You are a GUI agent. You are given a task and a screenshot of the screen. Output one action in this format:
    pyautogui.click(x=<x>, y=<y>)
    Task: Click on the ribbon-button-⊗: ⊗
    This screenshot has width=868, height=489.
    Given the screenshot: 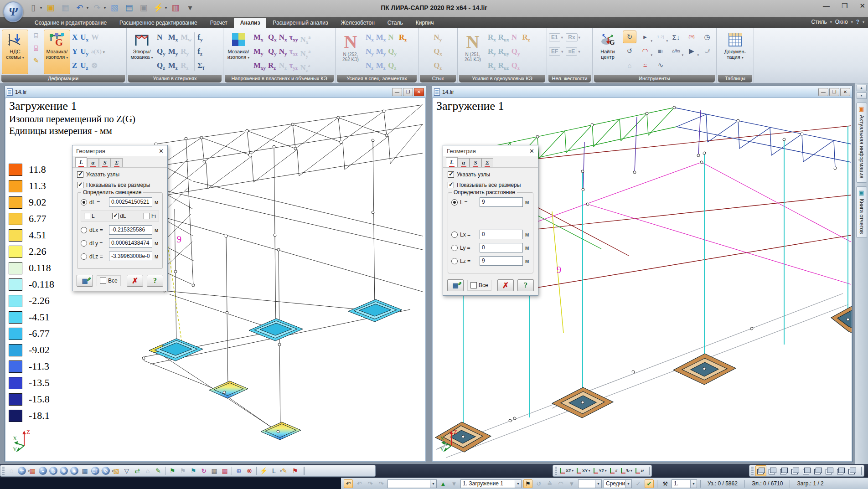 What is the action you would take?
    pyautogui.click(x=98, y=66)
    